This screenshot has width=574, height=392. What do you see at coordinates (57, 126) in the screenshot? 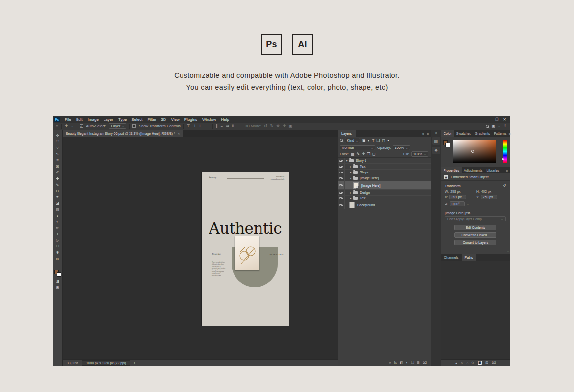
I see `home-icon: ⌂` at bounding box center [57, 126].